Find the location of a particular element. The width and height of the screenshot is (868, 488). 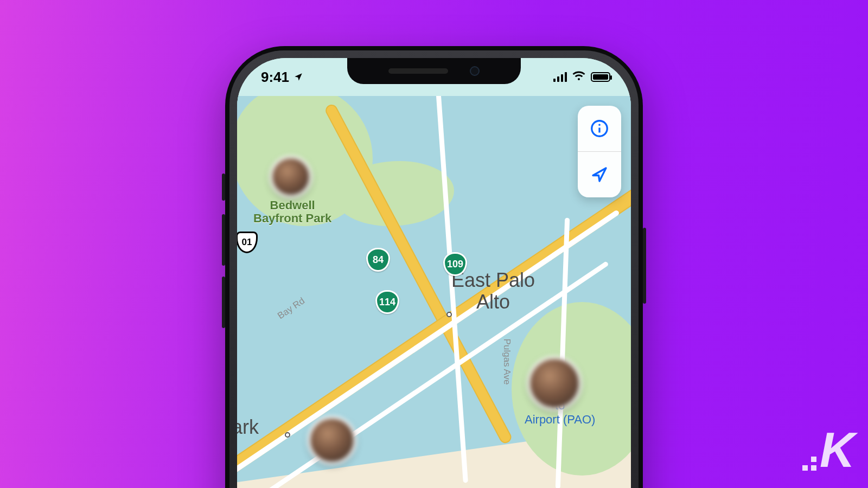

speaker-grille is located at coordinates (418, 71).